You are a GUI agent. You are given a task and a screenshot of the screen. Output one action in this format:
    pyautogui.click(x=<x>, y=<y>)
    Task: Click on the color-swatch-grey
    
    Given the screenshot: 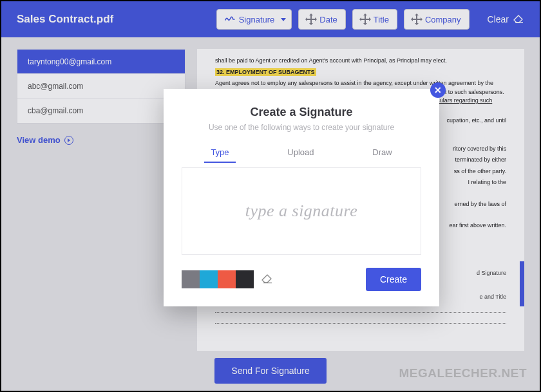 What is the action you would take?
    pyautogui.click(x=191, y=279)
    